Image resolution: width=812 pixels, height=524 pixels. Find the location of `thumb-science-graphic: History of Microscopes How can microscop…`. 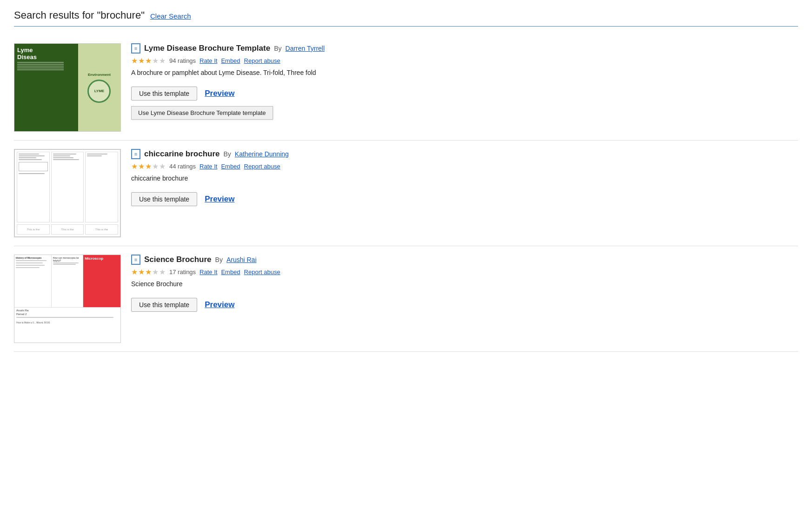

thumb-science-graphic: History of Microscopes How can microscop… is located at coordinates (67, 299).